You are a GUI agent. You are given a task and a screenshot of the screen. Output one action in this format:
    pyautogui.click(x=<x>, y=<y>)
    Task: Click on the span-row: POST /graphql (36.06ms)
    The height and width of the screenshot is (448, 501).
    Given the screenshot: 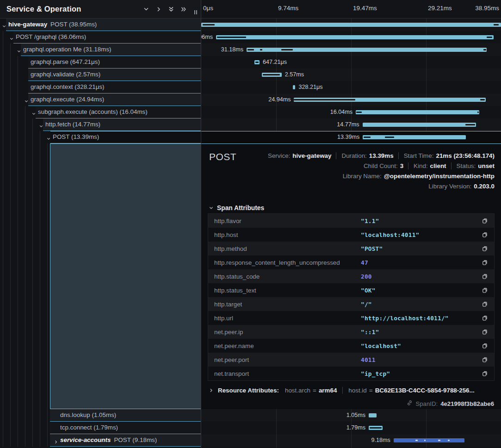 What is the action you would take?
    pyautogui.click(x=100, y=37)
    